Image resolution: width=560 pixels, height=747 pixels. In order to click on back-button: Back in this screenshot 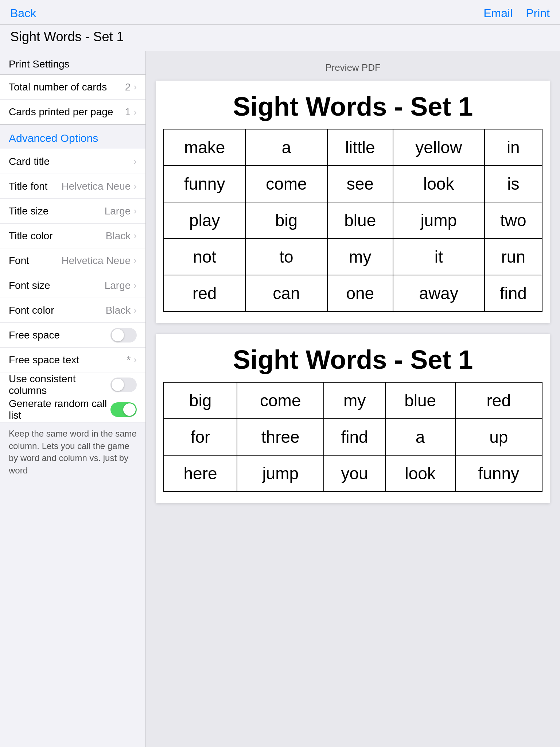, I will do `click(23, 13)`.